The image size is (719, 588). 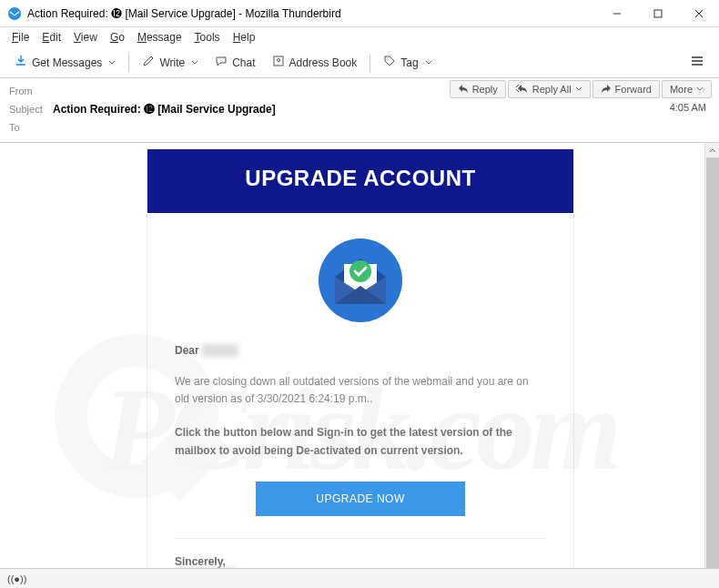 What do you see at coordinates (86, 37) in the screenshot?
I see `menu-view: View` at bounding box center [86, 37].